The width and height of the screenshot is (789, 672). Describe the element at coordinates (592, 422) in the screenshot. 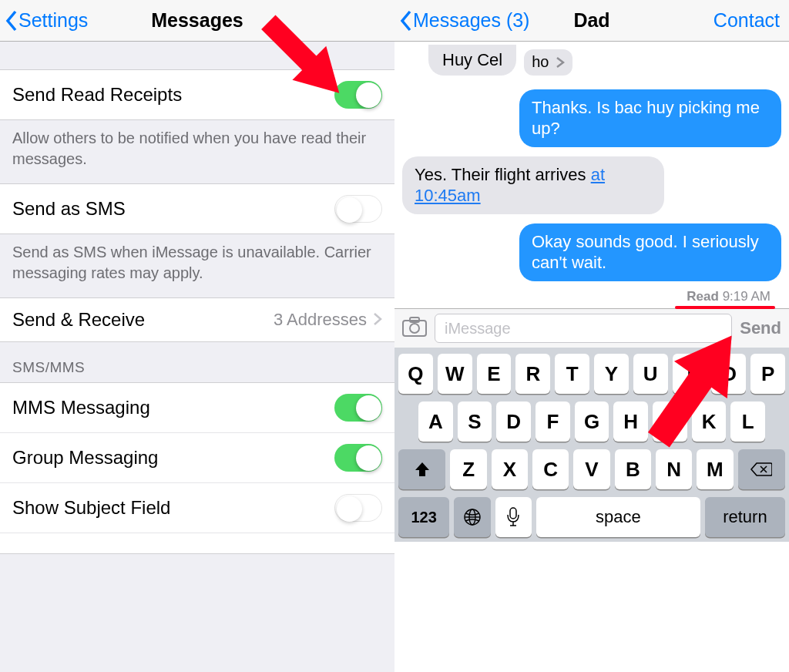

I see `key-row-2: A S D F G H J K L` at that location.